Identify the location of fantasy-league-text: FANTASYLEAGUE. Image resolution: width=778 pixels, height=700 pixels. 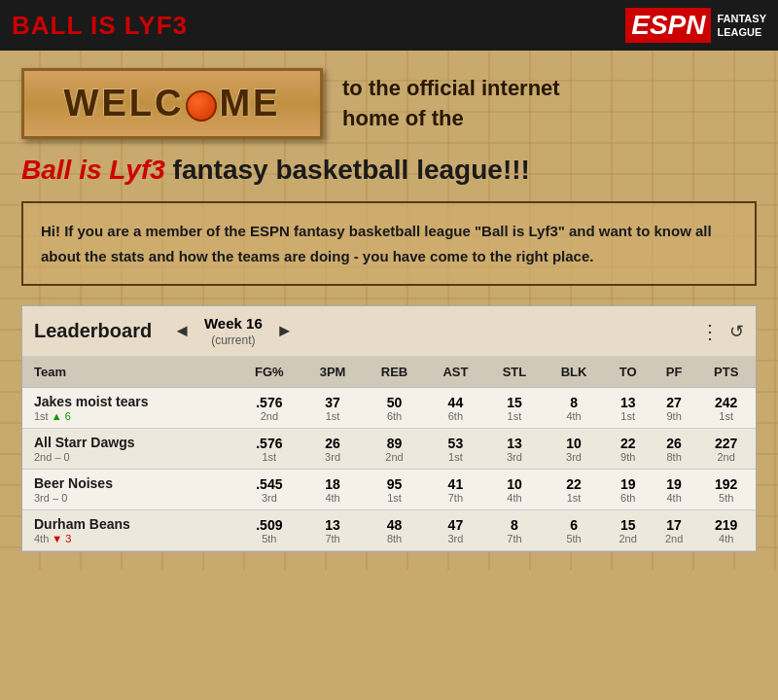
(741, 25).